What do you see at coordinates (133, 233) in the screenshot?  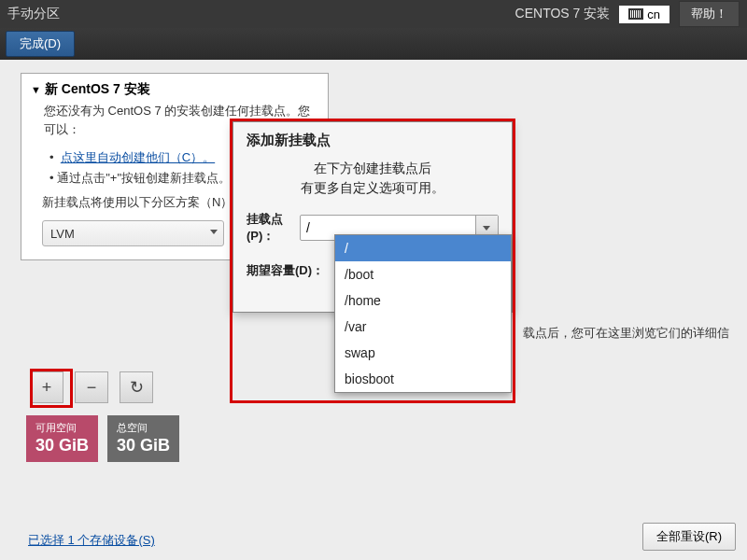 I see `partition-scheme-select: LVM` at bounding box center [133, 233].